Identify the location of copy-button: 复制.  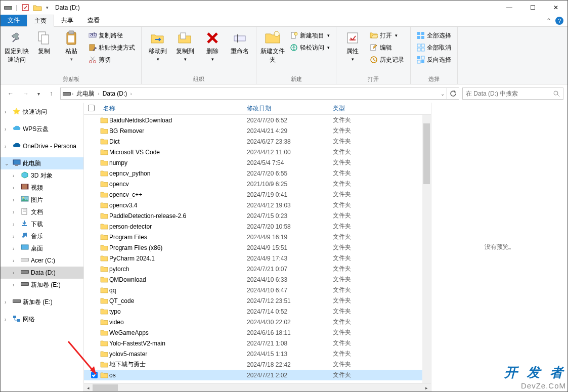
(44, 42).